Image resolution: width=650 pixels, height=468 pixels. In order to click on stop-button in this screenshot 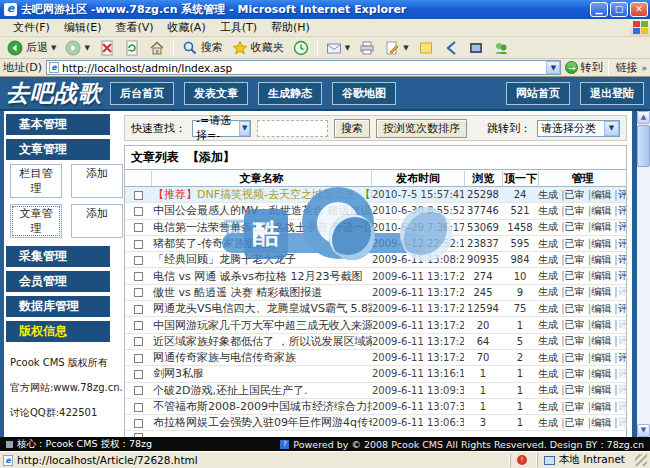, I will do `click(107, 48)`.